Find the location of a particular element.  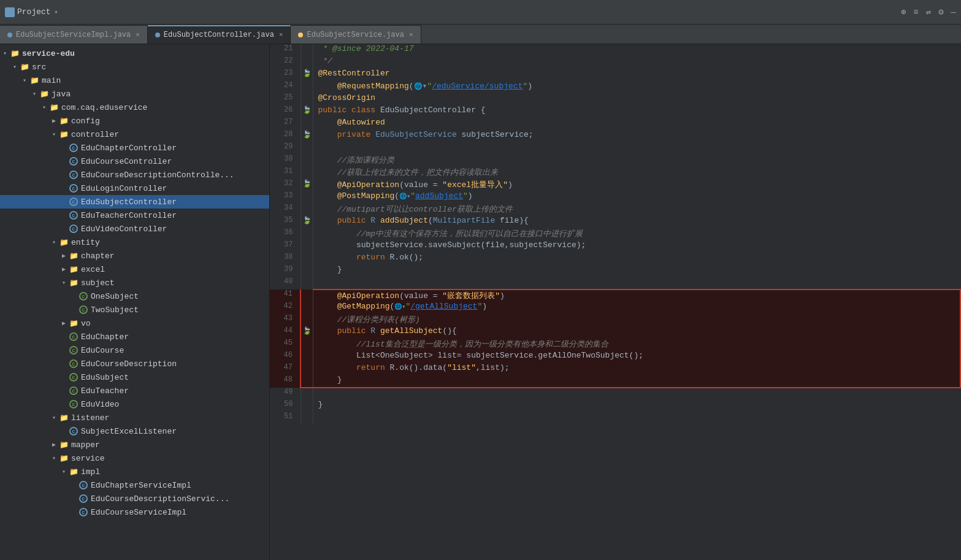

list-icon: ≡ is located at coordinates (916, 12).